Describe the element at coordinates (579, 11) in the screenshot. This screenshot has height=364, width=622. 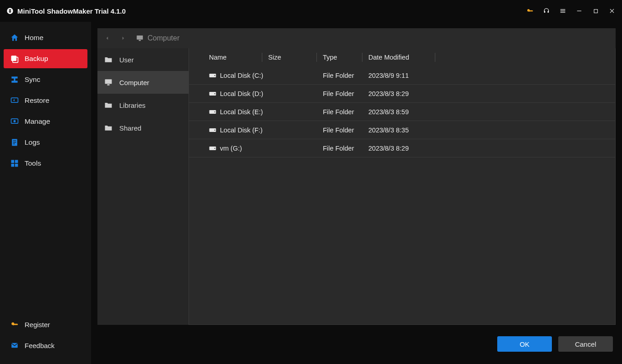
I see `minimize-icon` at that location.